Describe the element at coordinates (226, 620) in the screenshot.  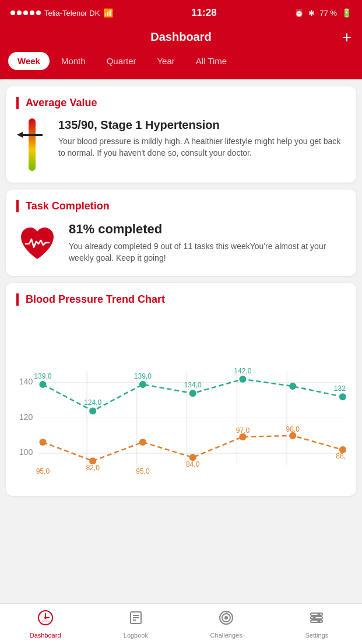
I see `challenges-icon` at that location.